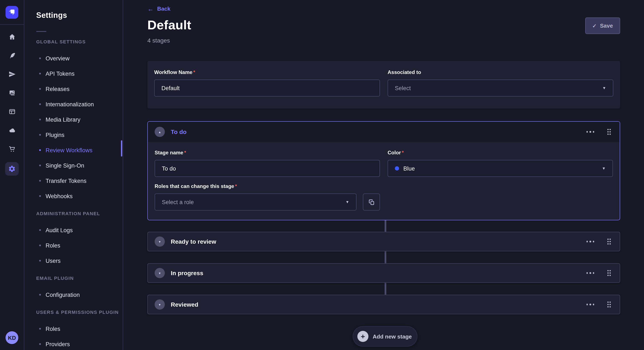 The width and height of the screenshot is (644, 350). What do you see at coordinates (74, 73) in the screenshot?
I see `sidebar-item-api-tokens: API Tokens` at bounding box center [74, 73].